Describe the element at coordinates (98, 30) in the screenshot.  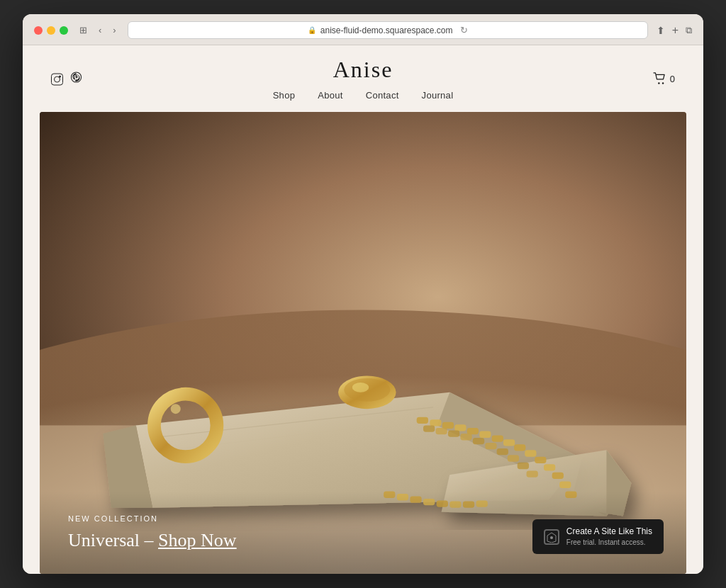
I see `browser-controls: ⊞ ‹ ›` at that location.